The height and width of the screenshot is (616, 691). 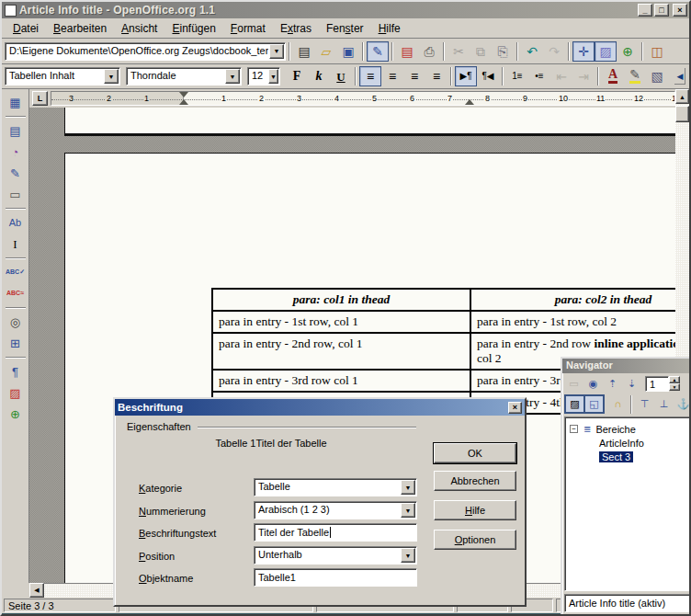 I want to click on help-button: Hilfe, so click(x=475, y=510).